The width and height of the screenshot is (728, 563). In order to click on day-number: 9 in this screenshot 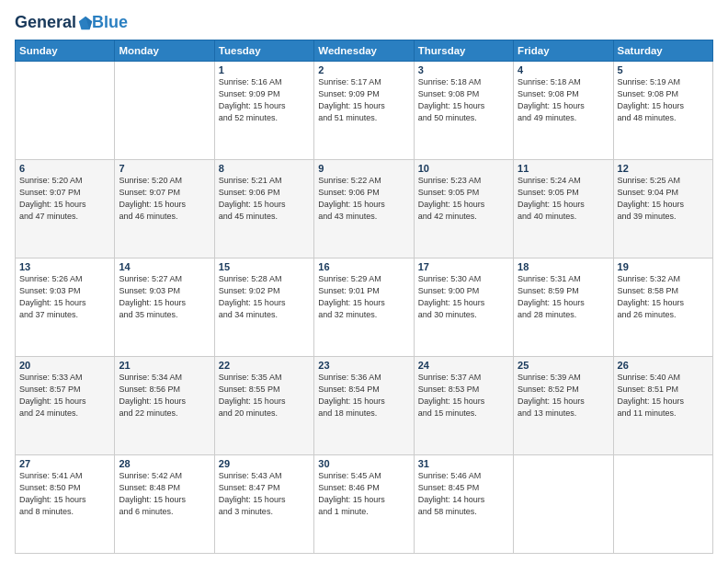, I will do `click(364, 168)`.